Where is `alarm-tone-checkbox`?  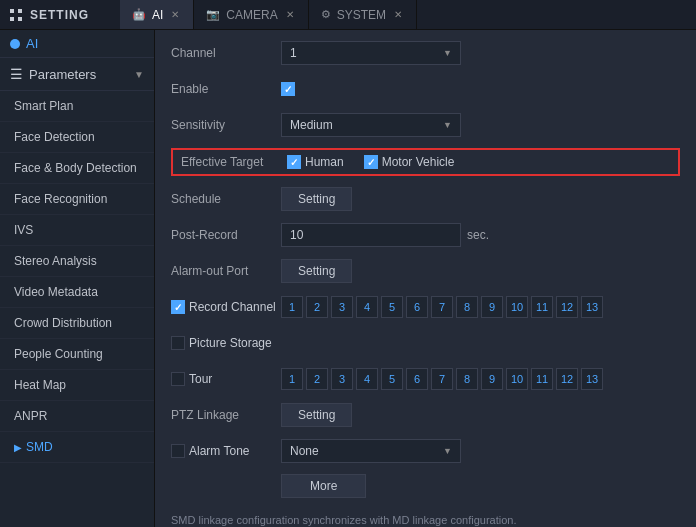 alarm-tone-checkbox is located at coordinates (178, 451).